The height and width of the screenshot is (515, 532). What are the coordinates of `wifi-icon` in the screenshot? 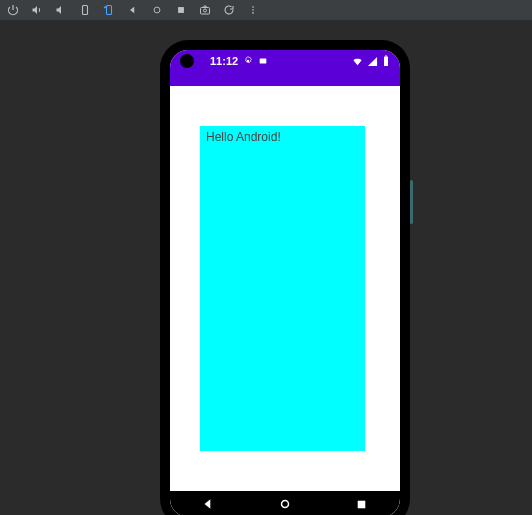 It's located at (358, 62).